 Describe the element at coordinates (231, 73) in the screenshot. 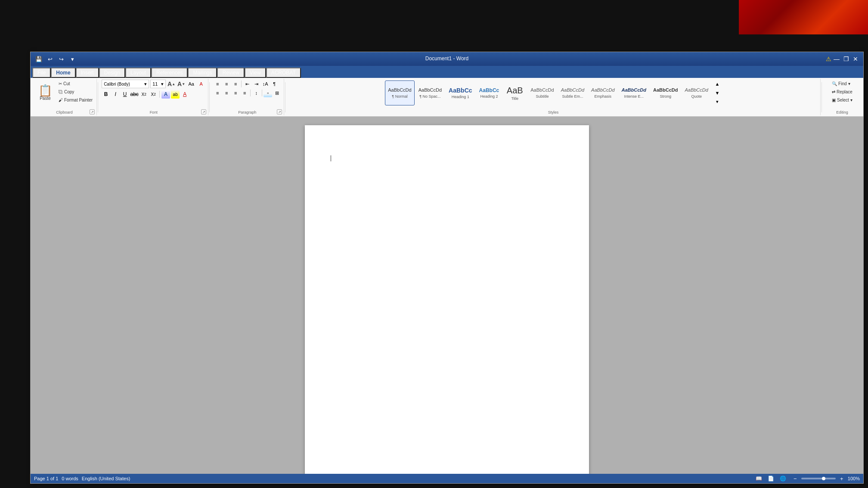

I see `tab-review: Review` at that location.